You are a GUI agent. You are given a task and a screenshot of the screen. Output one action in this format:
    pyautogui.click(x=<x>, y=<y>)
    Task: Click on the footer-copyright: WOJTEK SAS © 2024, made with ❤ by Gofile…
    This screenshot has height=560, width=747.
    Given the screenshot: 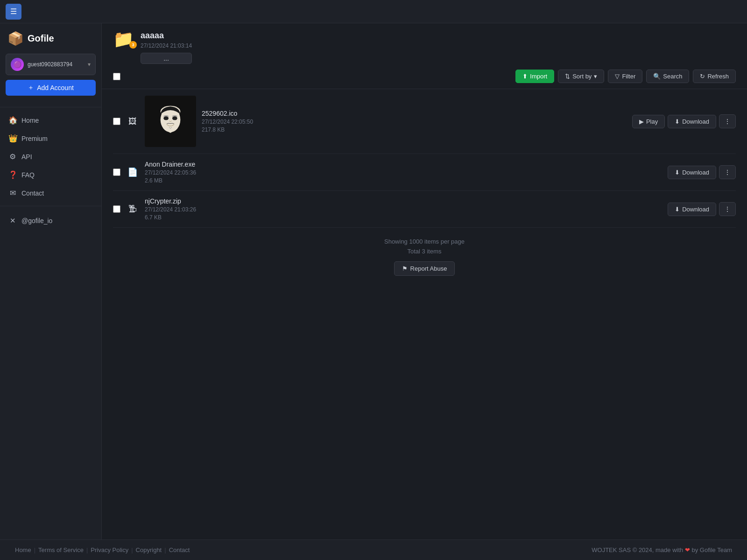 What is the action you would take?
    pyautogui.click(x=662, y=550)
    